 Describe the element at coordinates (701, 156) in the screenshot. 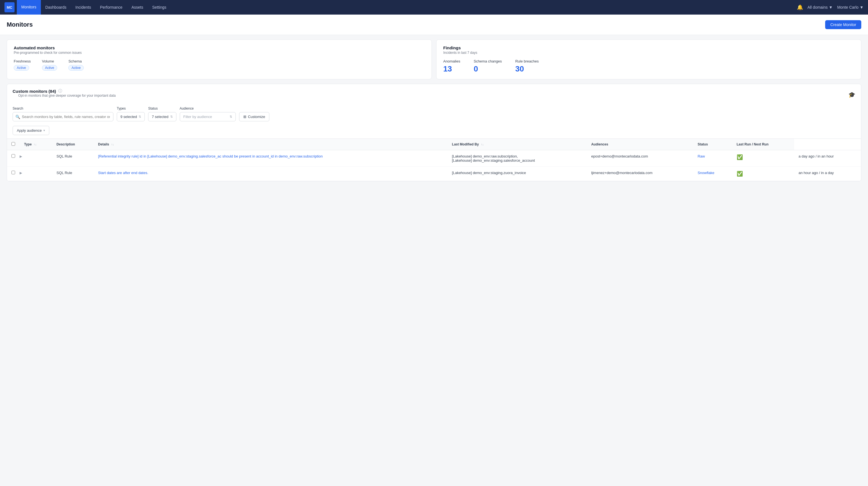

I see `row1-audience-link: Raw` at that location.